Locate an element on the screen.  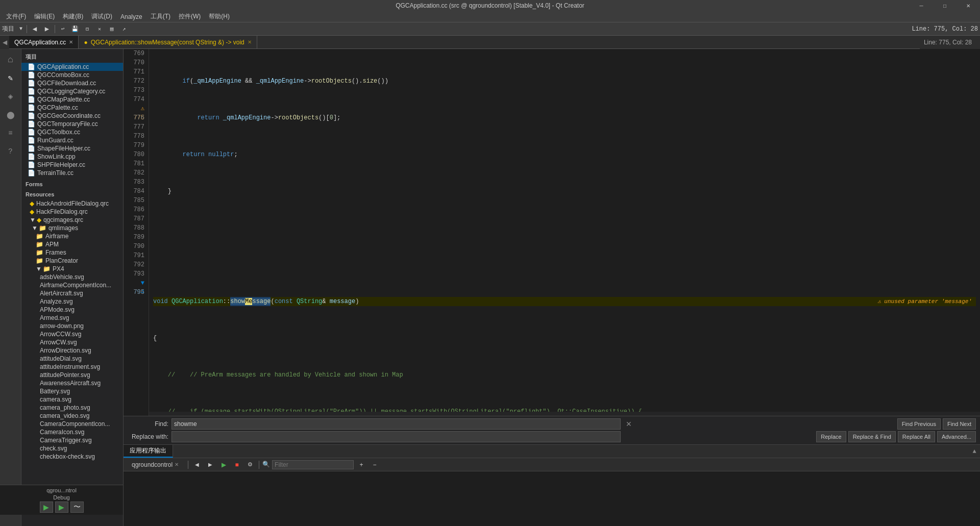
toolbar-save: 💾 is located at coordinates (75, 29).